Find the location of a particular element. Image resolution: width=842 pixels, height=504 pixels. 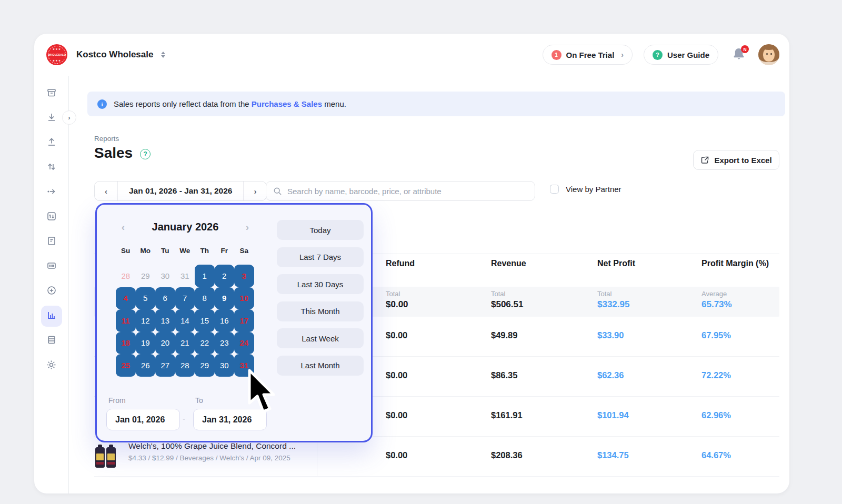

upload-icon is located at coordinates (52, 143).